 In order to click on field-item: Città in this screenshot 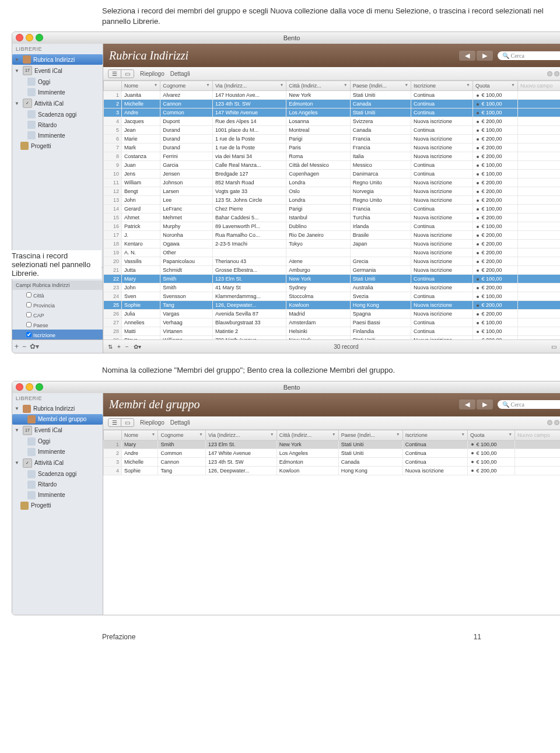, I will do `click(57, 295)`.